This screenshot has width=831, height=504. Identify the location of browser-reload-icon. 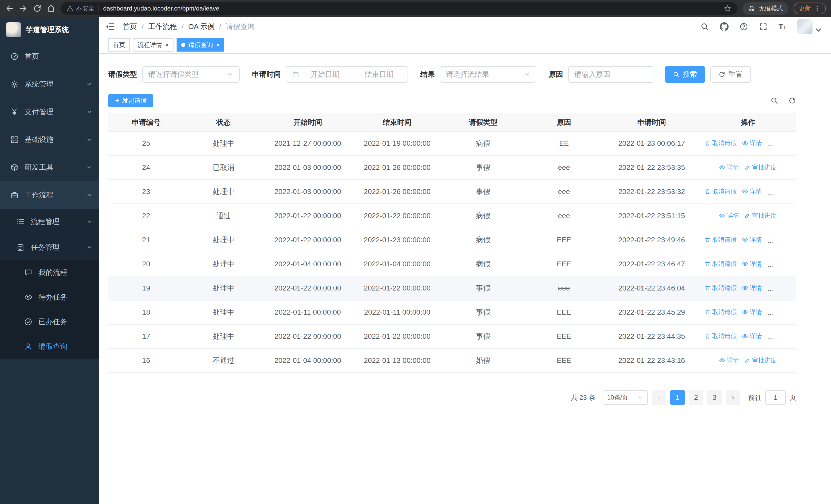
(37, 8).